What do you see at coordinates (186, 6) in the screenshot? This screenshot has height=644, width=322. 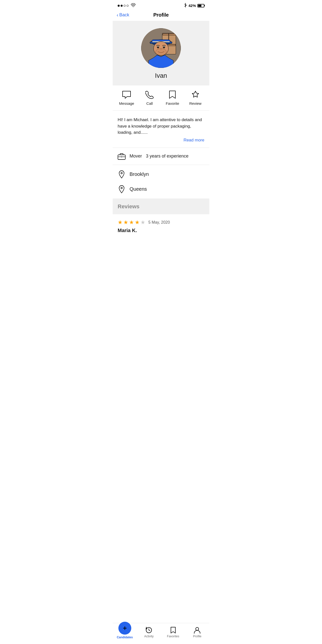 I see `bluetooth-icon` at bounding box center [186, 6].